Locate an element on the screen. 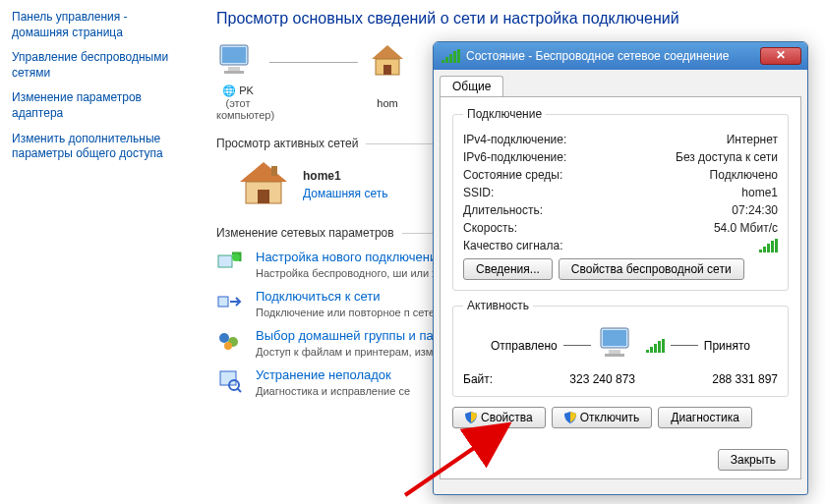  close-dialog-button: Закрыть is located at coordinates (753, 460).